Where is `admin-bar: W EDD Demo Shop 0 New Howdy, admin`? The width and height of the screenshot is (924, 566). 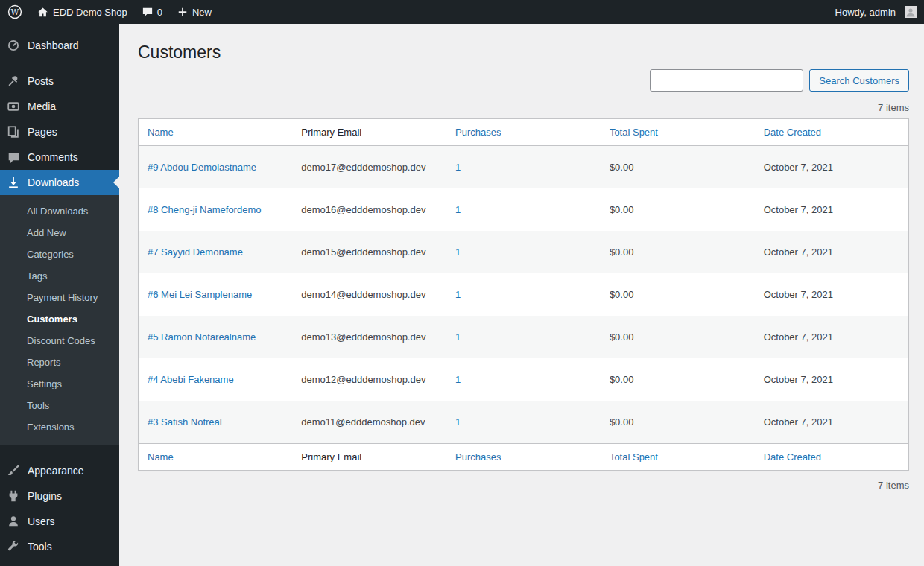
admin-bar: W EDD Demo Shop 0 New Howdy, admin is located at coordinates (462, 12).